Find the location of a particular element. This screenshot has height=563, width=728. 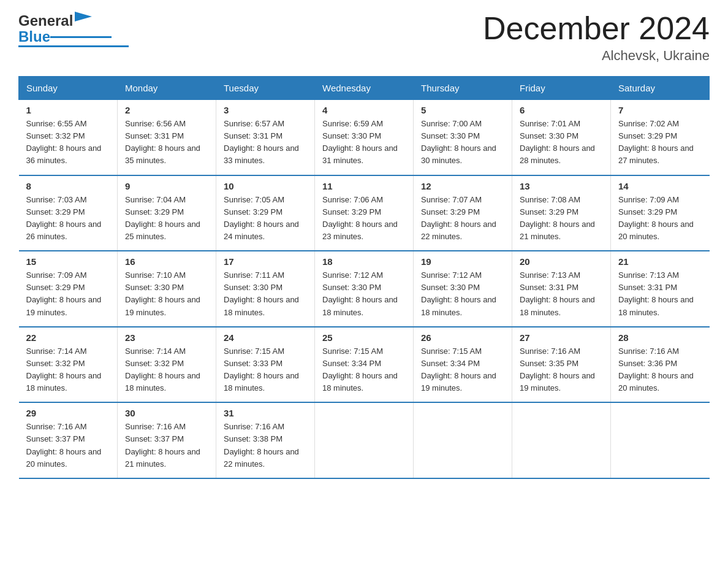

day-info: Sunrise: 7:16 AMSunset: 3:35 PMDaylight:… is located at coordinates (561, 370).